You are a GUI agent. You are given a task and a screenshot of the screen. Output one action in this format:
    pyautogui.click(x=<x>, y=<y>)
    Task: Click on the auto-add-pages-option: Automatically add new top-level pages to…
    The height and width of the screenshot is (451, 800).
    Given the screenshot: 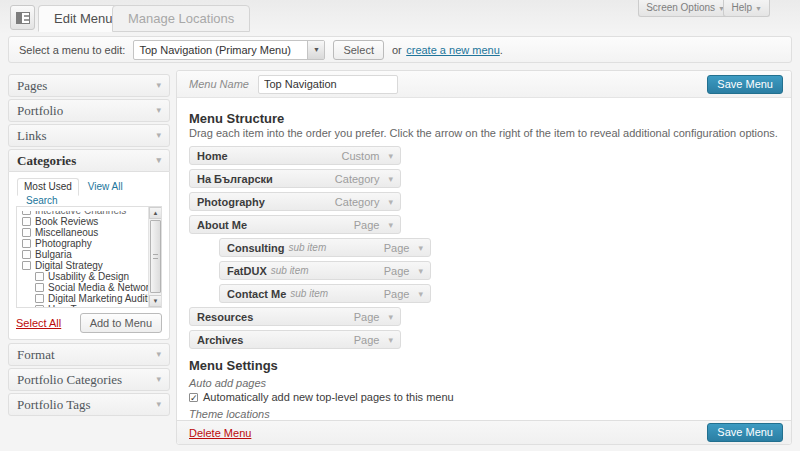 What is the action you would take?
    pyautogui.click(x=484, y=397)
    